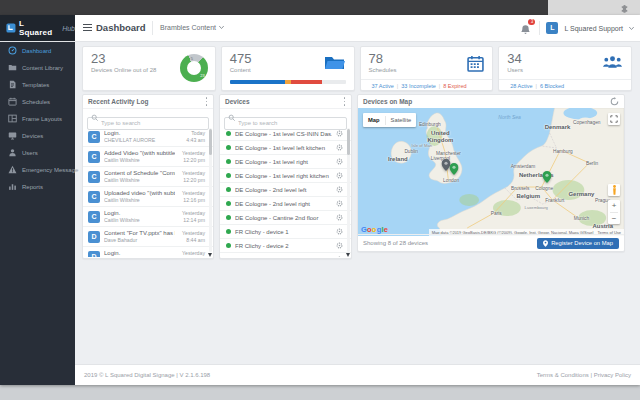 This screenshot has height=400, width=640. What do you see at coordinates (532, 22) in the screenshot?
I see `notification-badge: 3` at bounding box center [532, 22].